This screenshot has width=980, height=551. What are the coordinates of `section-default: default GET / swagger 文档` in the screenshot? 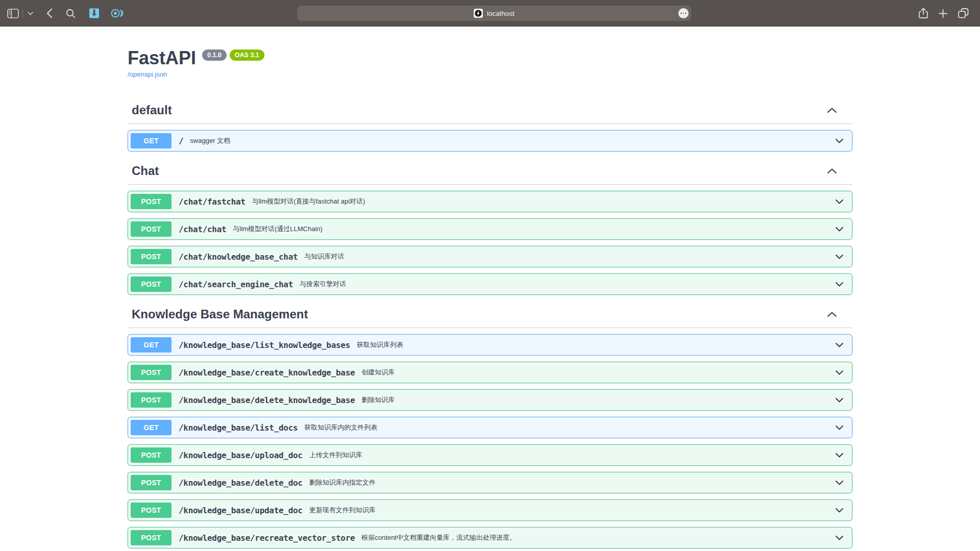 It's located at (490, 124).